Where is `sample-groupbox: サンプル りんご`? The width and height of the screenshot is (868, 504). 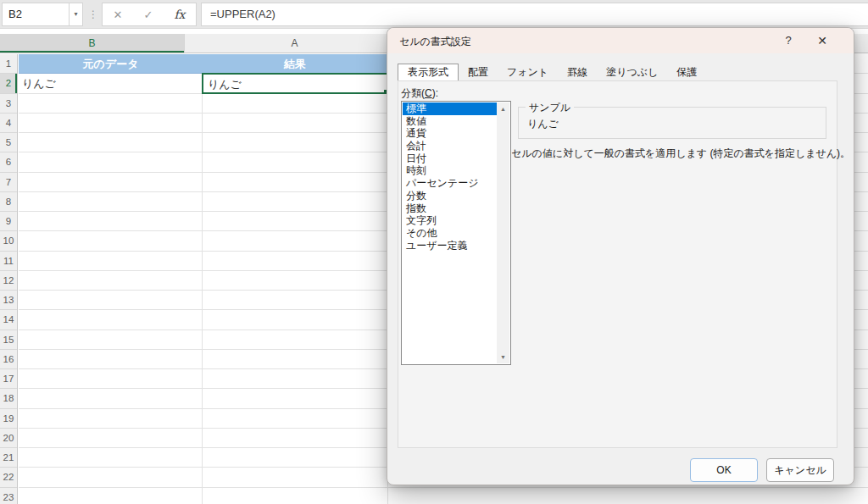
sample-groupbox: サンプル りんご is located at coordinates (672, 123).